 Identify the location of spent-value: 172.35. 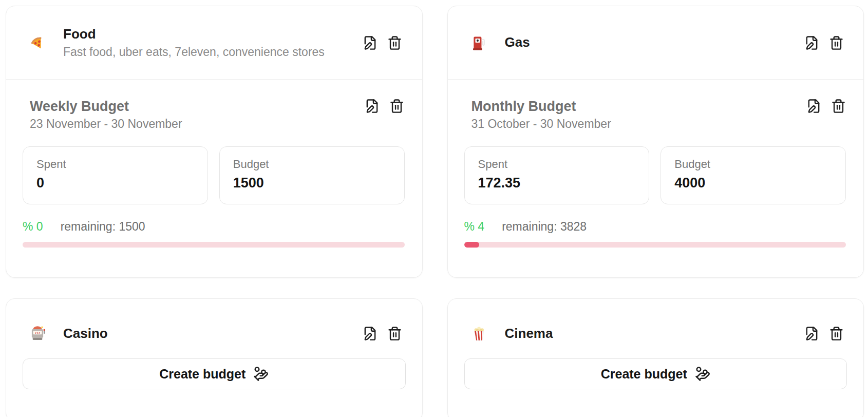
(557, 183).